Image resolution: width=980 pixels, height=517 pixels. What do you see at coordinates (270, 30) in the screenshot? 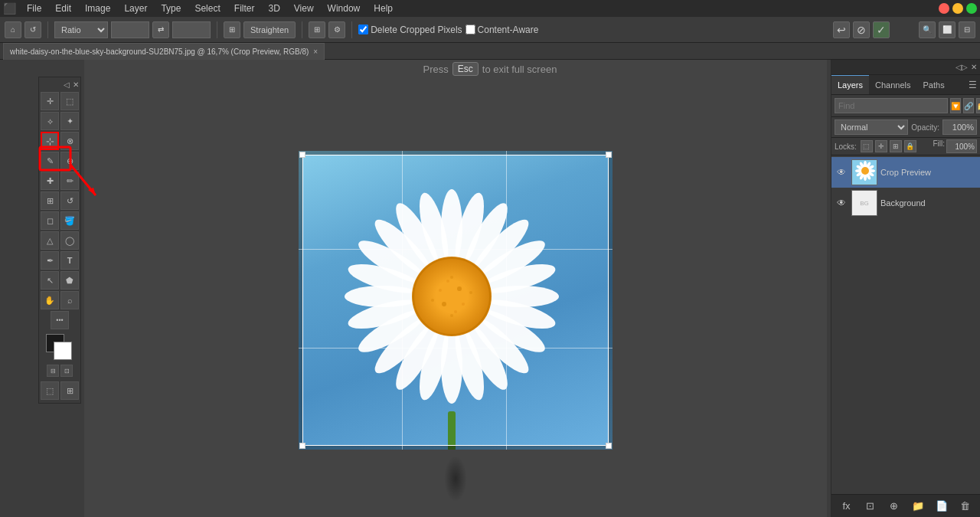
I see `straighten-button: Straighten` at bounding box center [270, 30].